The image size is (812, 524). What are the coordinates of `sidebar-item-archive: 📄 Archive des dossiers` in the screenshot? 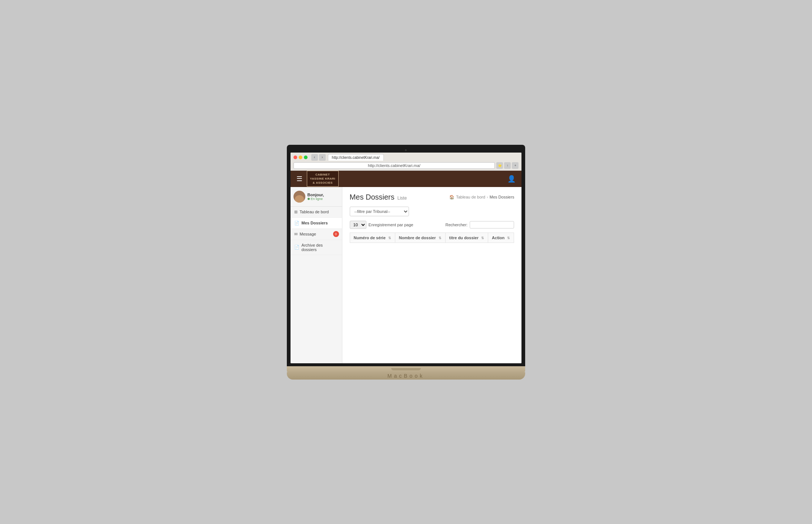 It's located at (316, 247).